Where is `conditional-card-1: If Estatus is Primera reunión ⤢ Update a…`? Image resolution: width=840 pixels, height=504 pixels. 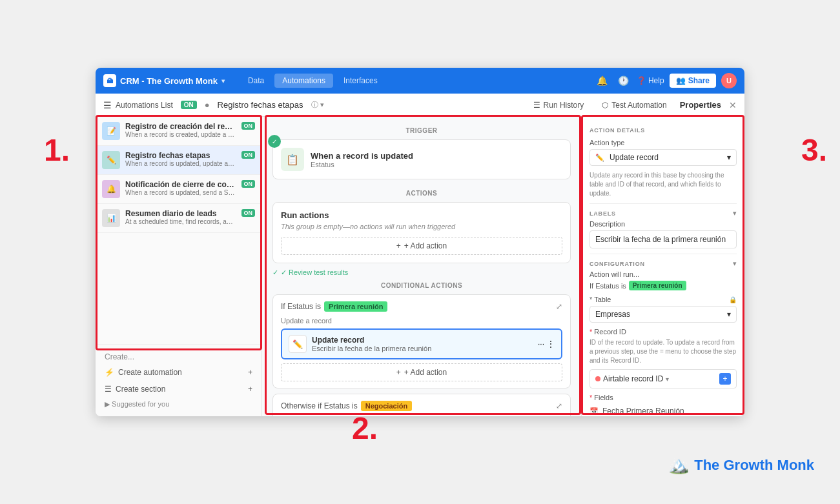 conditional-card-1: If Estatus is Primera reunión ⤢ Update a… is located at coordinates (422, 341).